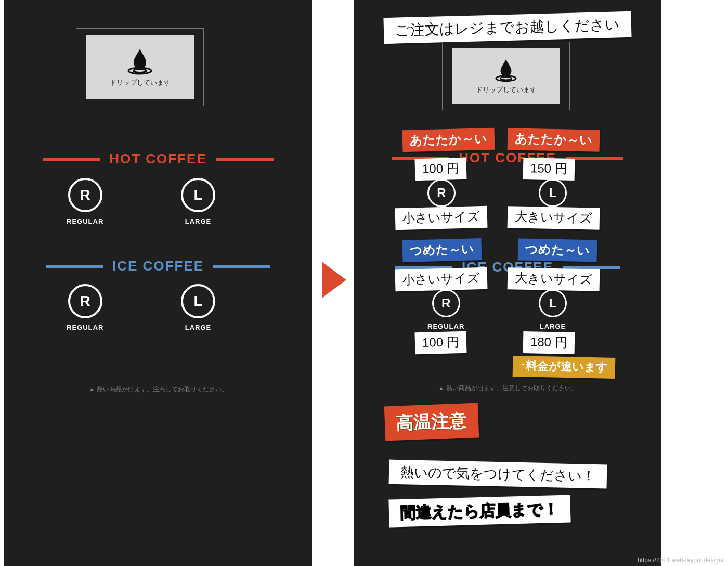 This screenshot has width=728, height=566. I want to click on note-order-at-register: ご注文はレジまでお越しください, so click(508, 28).